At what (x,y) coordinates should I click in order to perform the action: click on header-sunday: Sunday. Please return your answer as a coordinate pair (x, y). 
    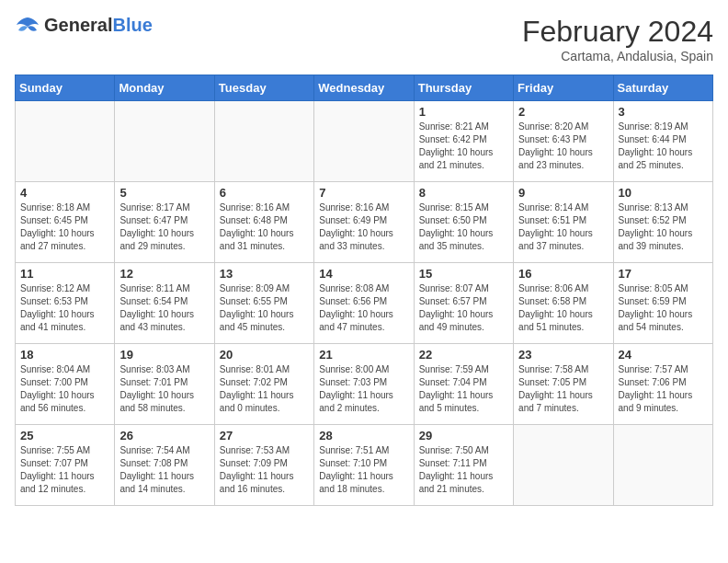
    Looking at the image, I should click on (65, 88).